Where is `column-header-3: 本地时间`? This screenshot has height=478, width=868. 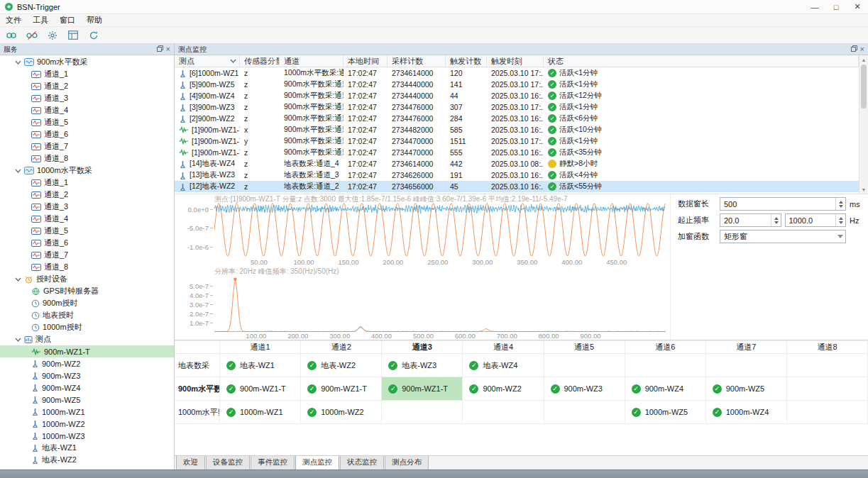
column-header-3: 本地时间 is located at coordinates (366, 61).